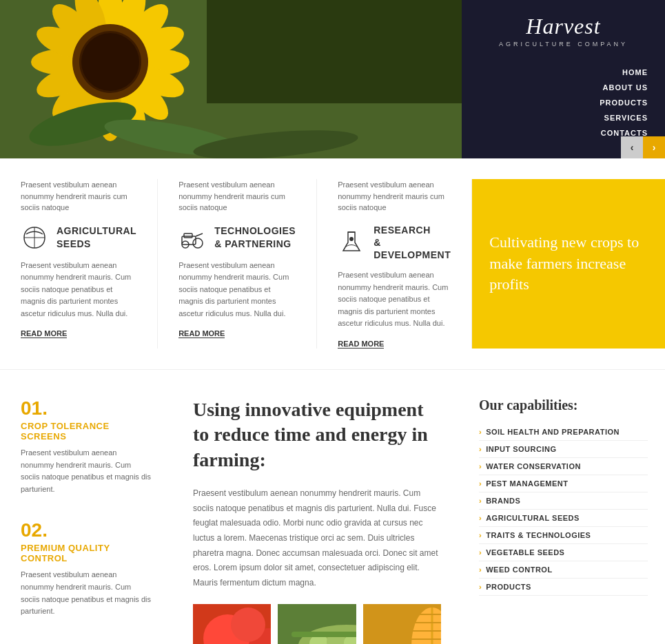 The image size is (665, 644). What do you see at coordinates (351, 242) in the screenshot?
I see `research-icon` at bounding box center [351, 242].